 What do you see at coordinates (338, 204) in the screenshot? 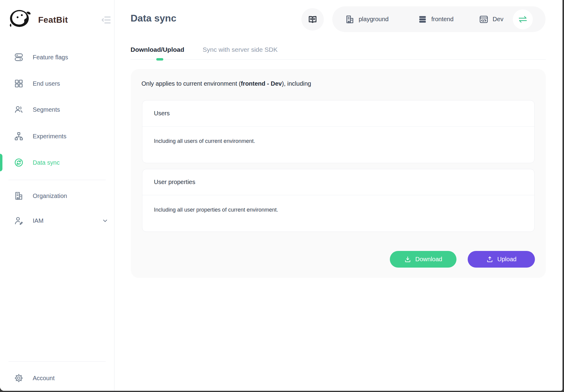
I see `user-properties-section-description: Including all user properties of current…` at bounding box center [338, 204].